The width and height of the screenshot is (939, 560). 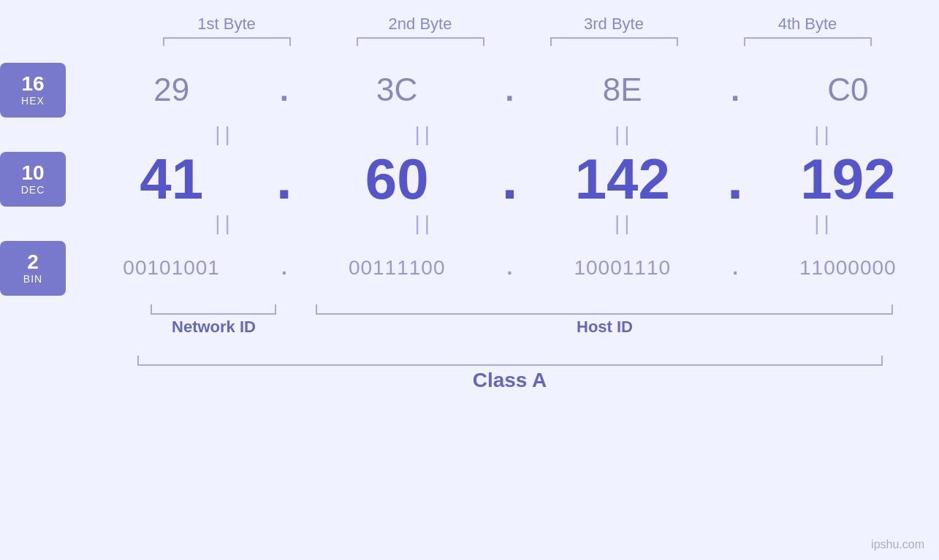 What do you see at coordinates (525, 326) in the screenshot?
I see `bottom-brackets-area: Network ID Host ID` at bounding box center [525, 326].